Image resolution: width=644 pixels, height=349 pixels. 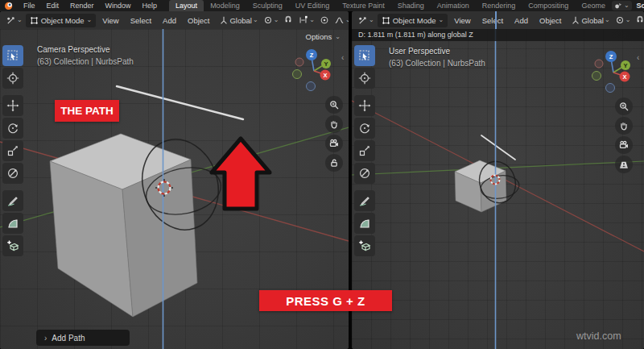 What do you see at coordinates (334, 163) in the screenshot?
I see `camera-lock-button` at bounding box center [334, 163].